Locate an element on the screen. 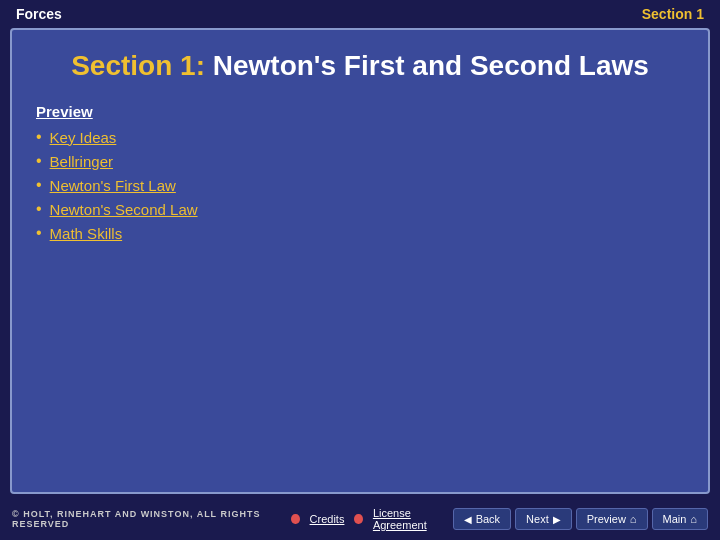 Image resolution: width=720 pixels, height=540 pixels. credits-dot-icon is located at coordinates (295, 519).